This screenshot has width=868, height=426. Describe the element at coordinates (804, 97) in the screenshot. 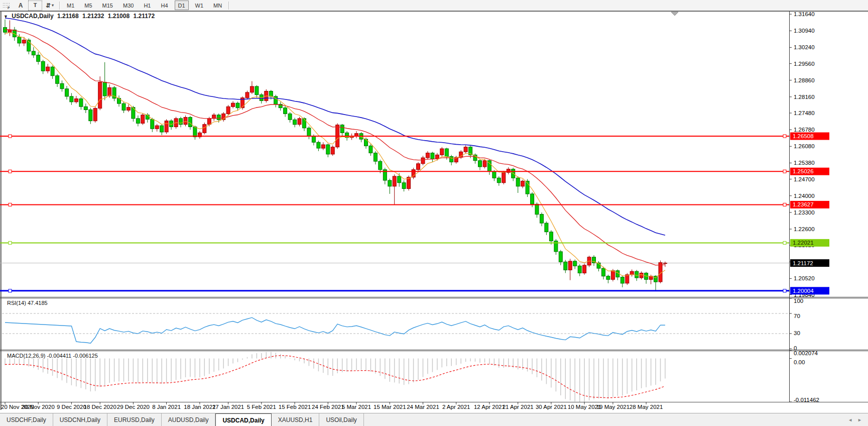

I see `price-tick-label: 1.28160` at that location.